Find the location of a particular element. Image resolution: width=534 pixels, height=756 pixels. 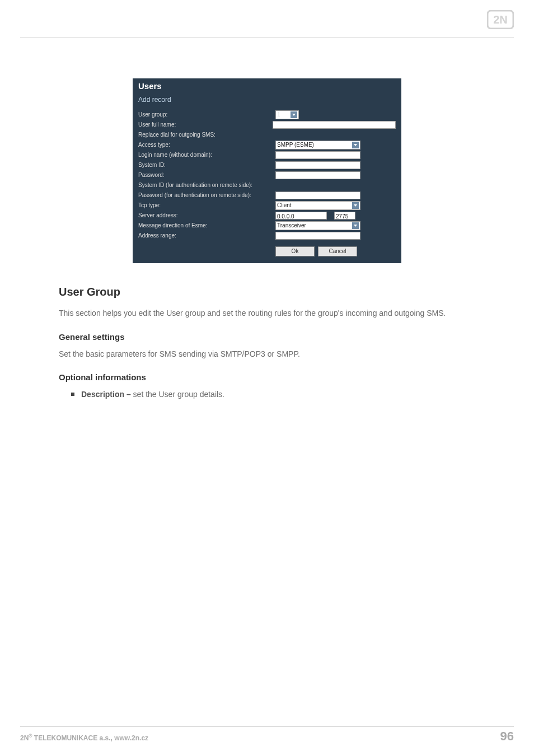

password-remote-input is located at coordinates (318, 195).